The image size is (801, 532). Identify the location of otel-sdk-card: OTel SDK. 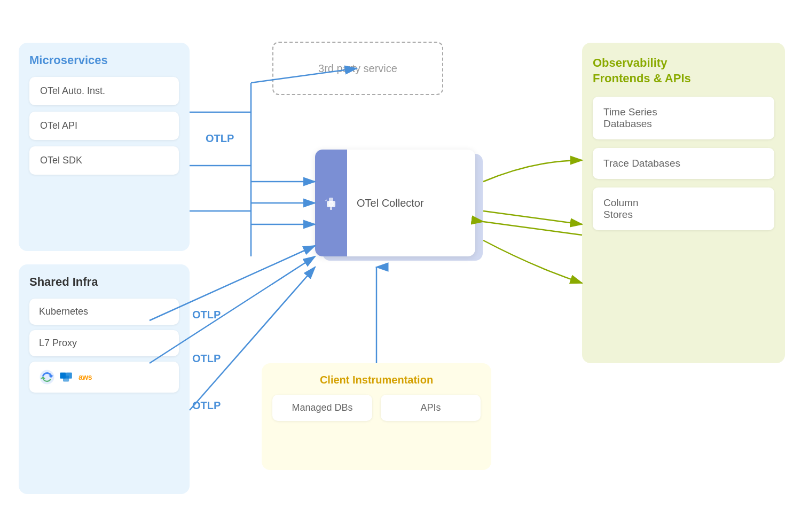
(104, 160).